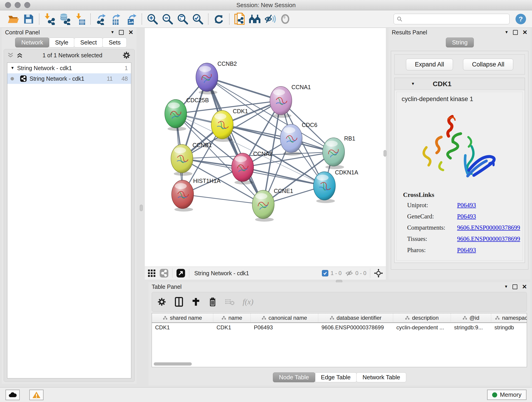 The image size is (532, 402). What do you see at coordinates (270, 19) in the screenshot?
I see `hide-labels-button` at bounding box center [270, 19].